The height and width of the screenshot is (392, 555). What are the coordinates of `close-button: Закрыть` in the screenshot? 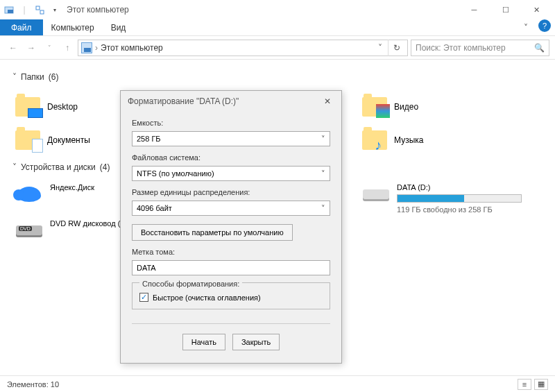 It's located at (256, 342).